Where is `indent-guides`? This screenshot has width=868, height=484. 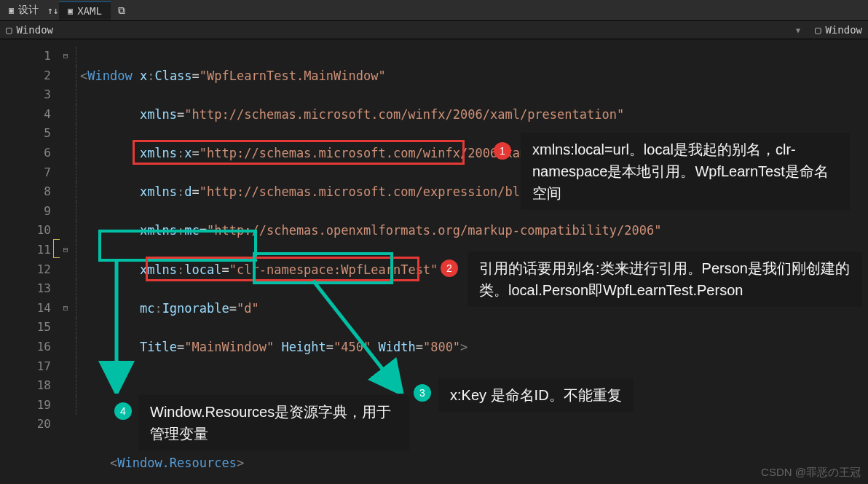 indent-guides is located at coordinates (76, 262).